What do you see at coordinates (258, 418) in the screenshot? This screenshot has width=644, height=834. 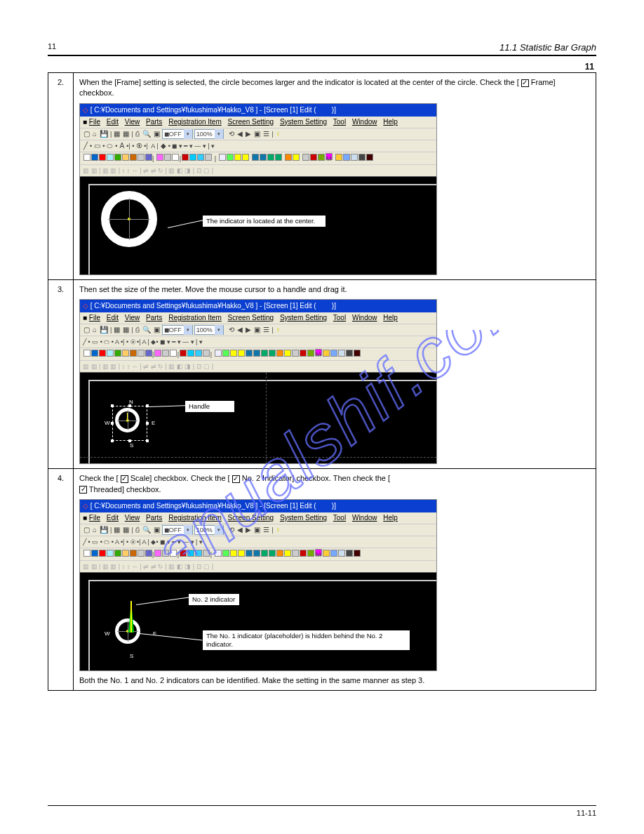 I see `editor-canvas-2: N S W E` at bounding box center [258, 418].